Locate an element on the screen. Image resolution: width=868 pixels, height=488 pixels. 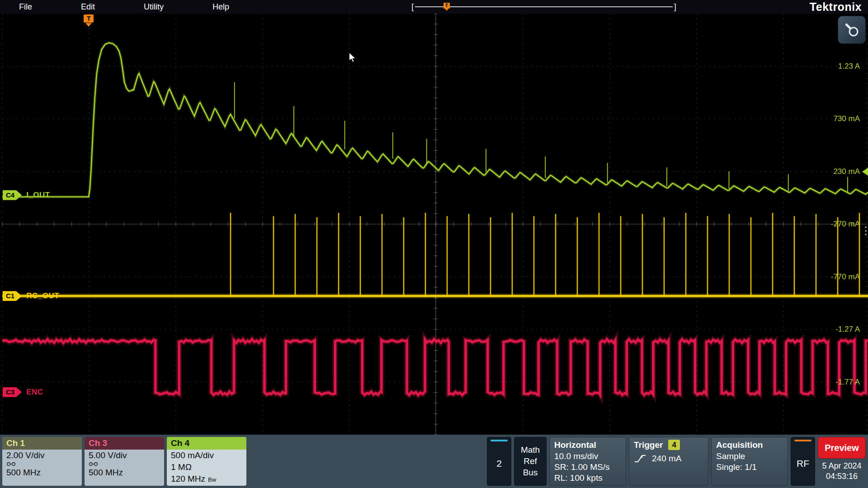
ch4-bandwidth: 120 MHzBw is located at coordinates (207, 479).